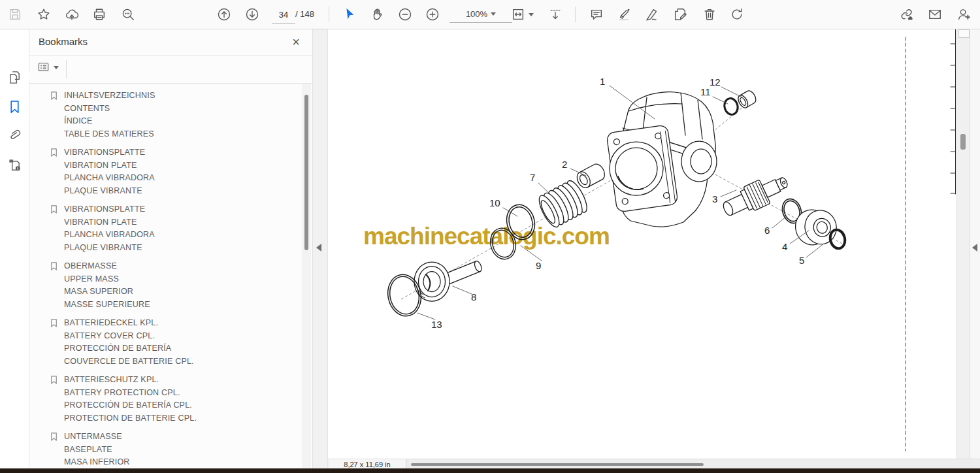 Image resolution: width=980 pixels, height=473 pixels. Describe the element at coordinates (378, 14) in the screenshot. I see `hand-tool-button` at that location.